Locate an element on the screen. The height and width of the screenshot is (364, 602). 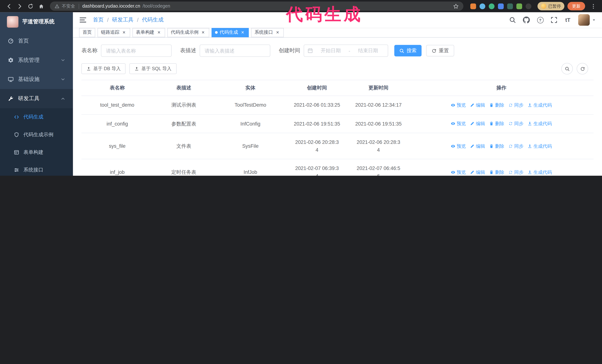
bookmark-star-icon is located at coordinates (456, 6).